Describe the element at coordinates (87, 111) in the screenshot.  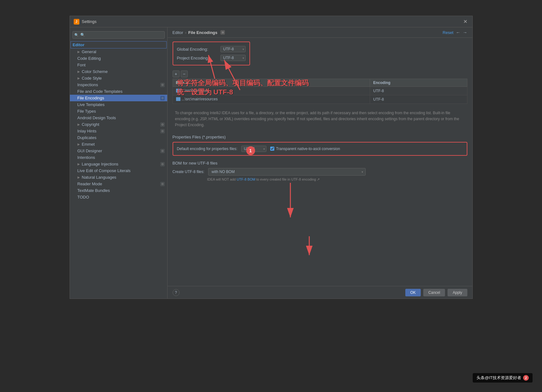
I see `sidebar-item-label: File Types` at that location.